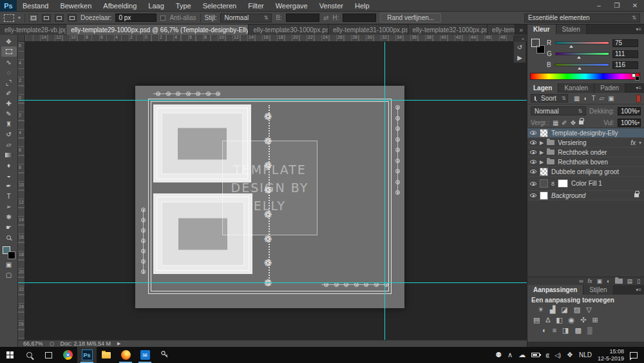 The width and height of the screenshot is (644, 363). What do you see at coordinates (68, 355) in the screenshot?
I see `browser-icon` at bounding box center [68, 355].